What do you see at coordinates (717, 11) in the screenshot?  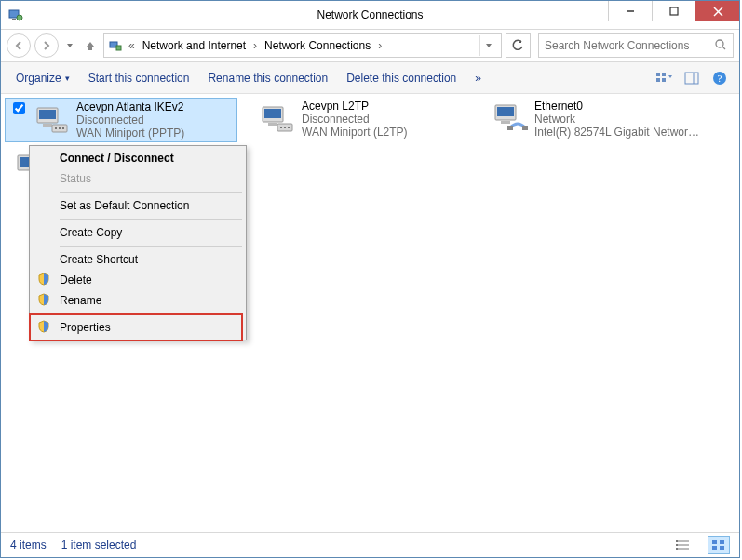 I see `close-button` at bounding box center [717, 11].